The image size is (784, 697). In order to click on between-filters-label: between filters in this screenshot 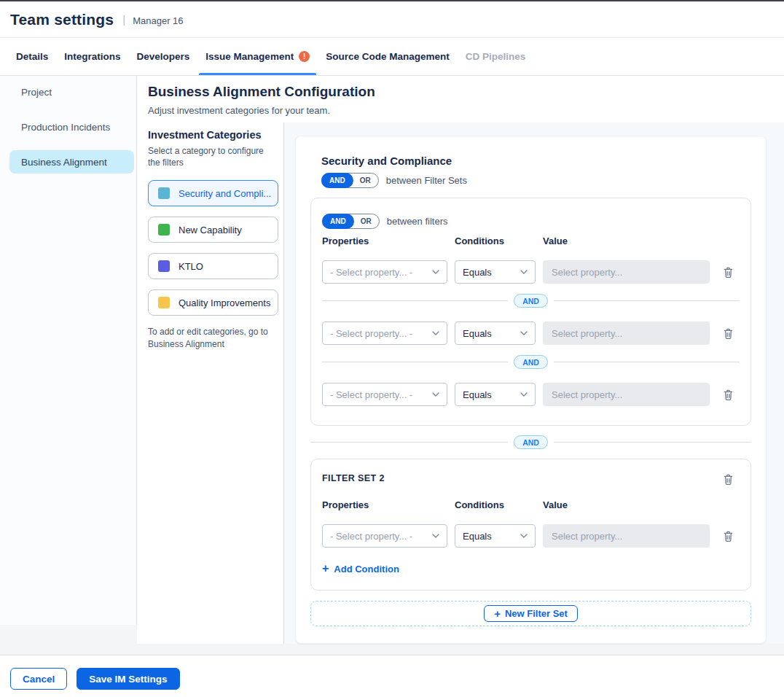, I will do `click(418, 222)`.